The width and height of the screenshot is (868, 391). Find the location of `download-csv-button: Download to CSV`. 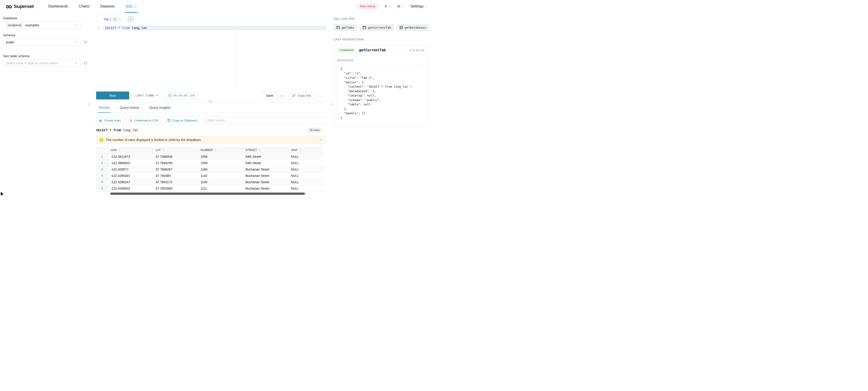

download-csv-button: Download to CSV is located at coordinates (144, 121).